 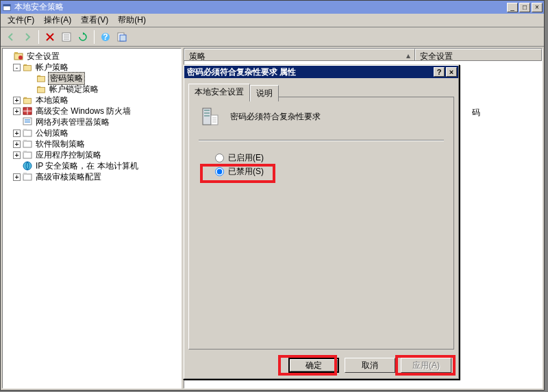 I want to click on properties-button, so click(x=66, y=37).